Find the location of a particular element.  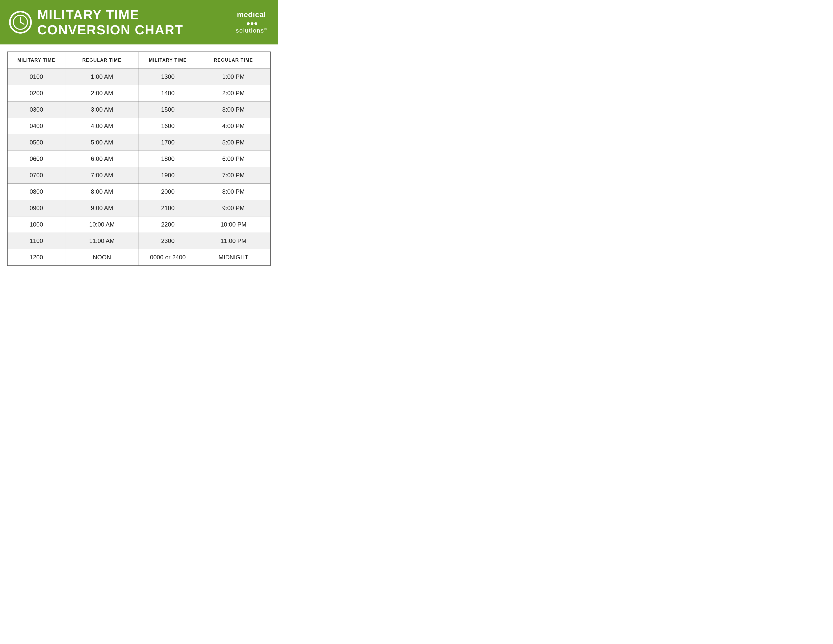

cell-mil1-5: 0600 is located at coordinates (36, 159).